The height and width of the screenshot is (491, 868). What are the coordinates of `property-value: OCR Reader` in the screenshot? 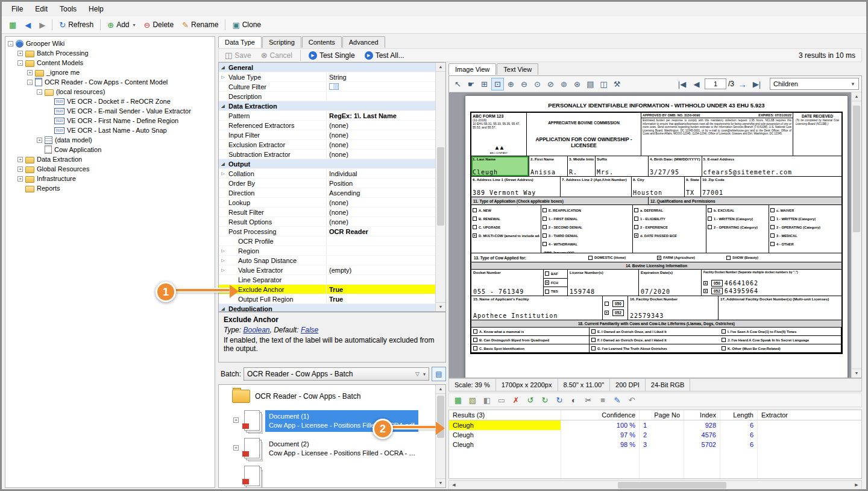 It's located at (381, 232).